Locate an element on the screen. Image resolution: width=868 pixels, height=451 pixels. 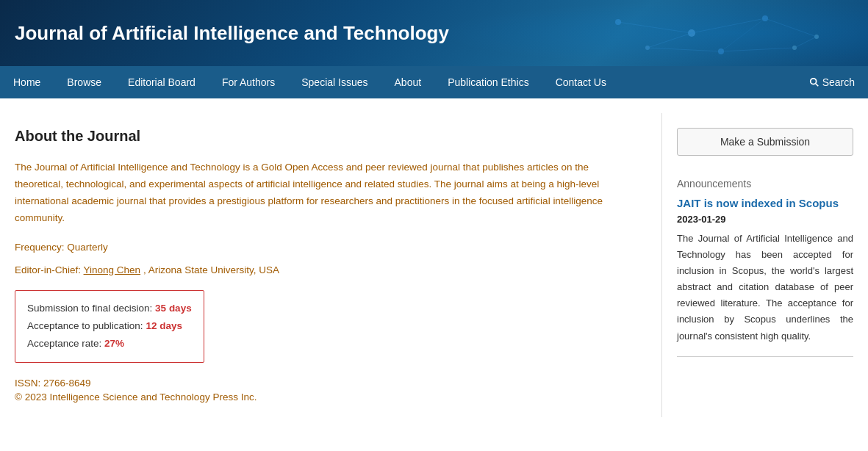
nav-special-issues: Special Issues is located at coordinates (334, 82).